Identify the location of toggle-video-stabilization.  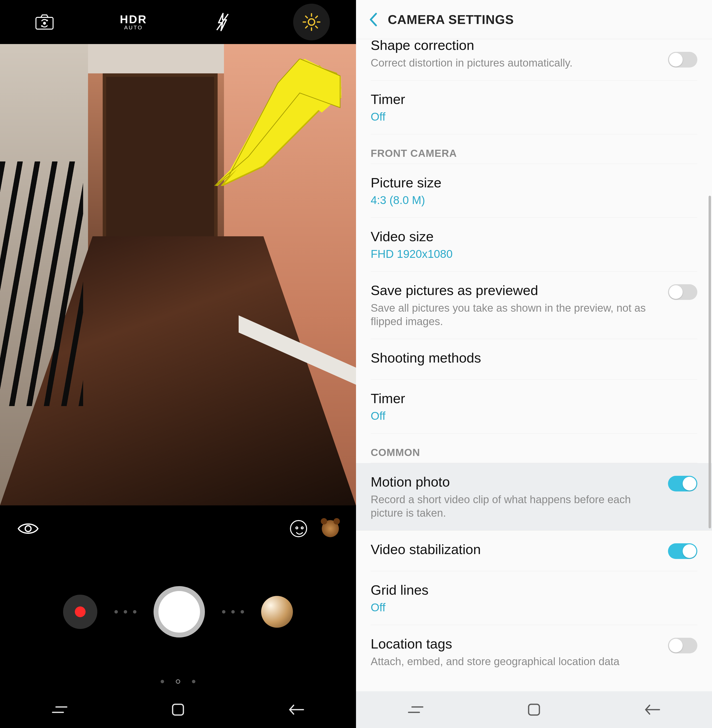
(683, 551).